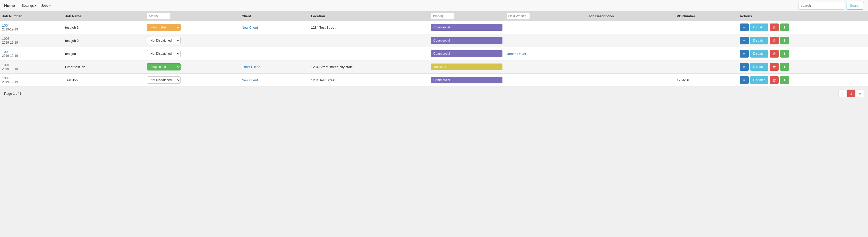  I want to click on field-worker-filter-input, so click(518, 16).